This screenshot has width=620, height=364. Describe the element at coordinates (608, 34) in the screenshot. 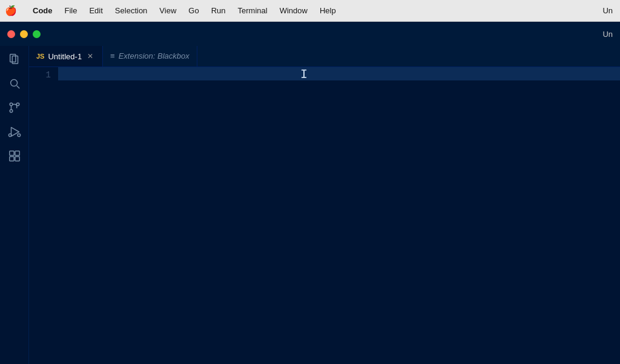

I see `titlebar-right-text: Un` at that location.